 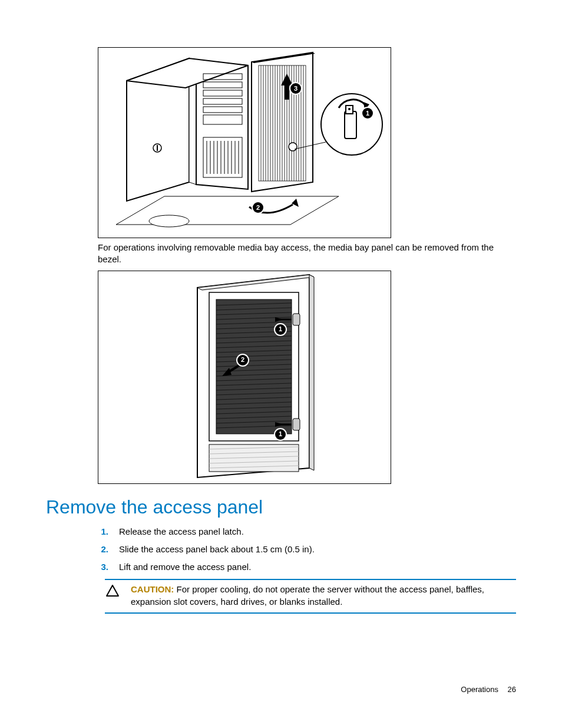 I want to click on step-text: Slide the access panel back about 1.5 cm…, so click(x=217, y=549).